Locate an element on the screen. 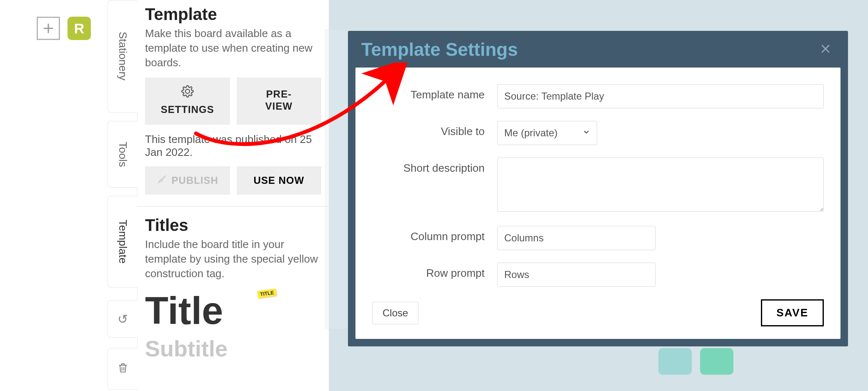 The image size is (868, 391). input-template-name is located at coordinates (660, 96).